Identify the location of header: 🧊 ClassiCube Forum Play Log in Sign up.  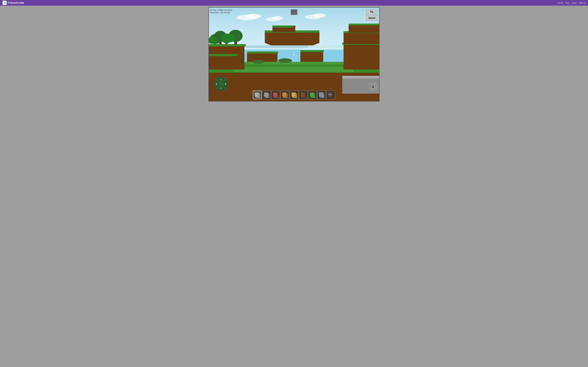
(294, 3).